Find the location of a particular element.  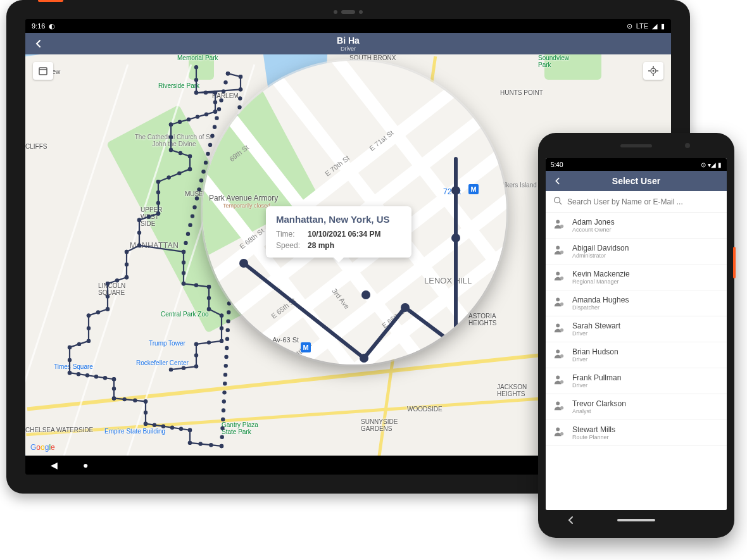

map-label-upper-west: UPPER WEST SIDE is located at coordinates (156, 216).